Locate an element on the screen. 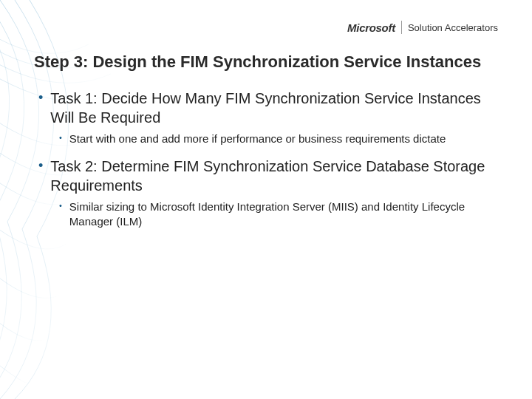 This screenshot has height=399, width=532. logo-area: Microsoft Solution Accelerators is located at coordinates (423, 27).